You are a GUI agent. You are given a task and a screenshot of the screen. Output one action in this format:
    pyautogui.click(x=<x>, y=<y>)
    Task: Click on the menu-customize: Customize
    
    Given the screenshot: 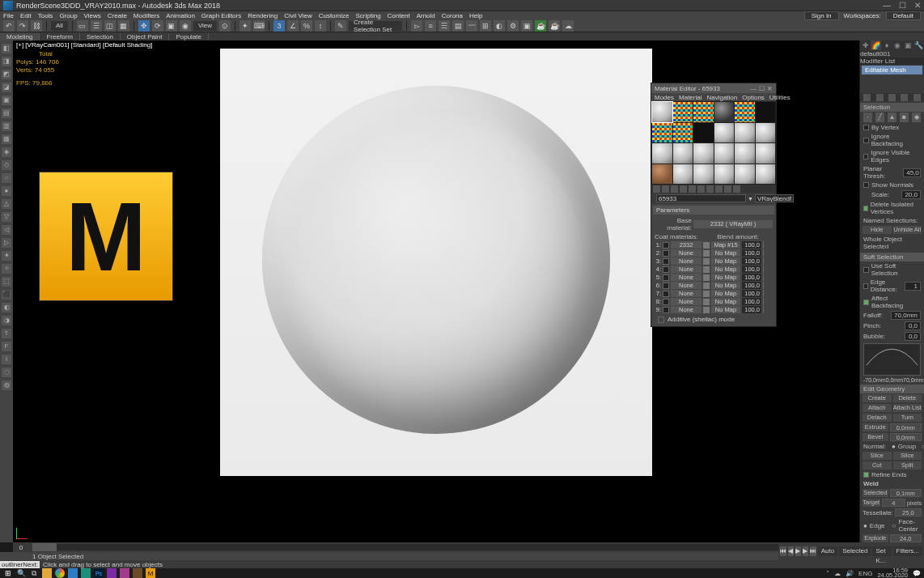 What is the action you would take?
    pyautogui.click(x=334, y=16)
    